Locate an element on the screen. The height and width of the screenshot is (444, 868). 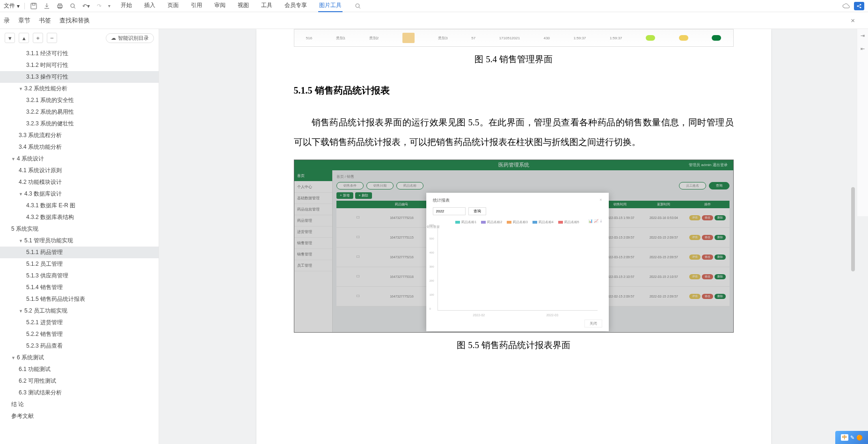
figure-5-4-caption: 图 5.4 销售管理界面 is located at coordinates (514, 59).